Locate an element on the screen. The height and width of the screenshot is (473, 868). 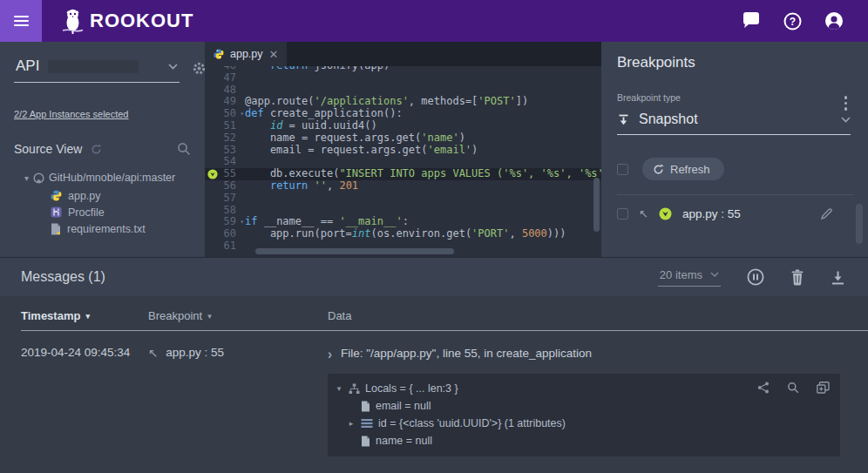
code-line-57: 57 is located at coordinates (403, 199).